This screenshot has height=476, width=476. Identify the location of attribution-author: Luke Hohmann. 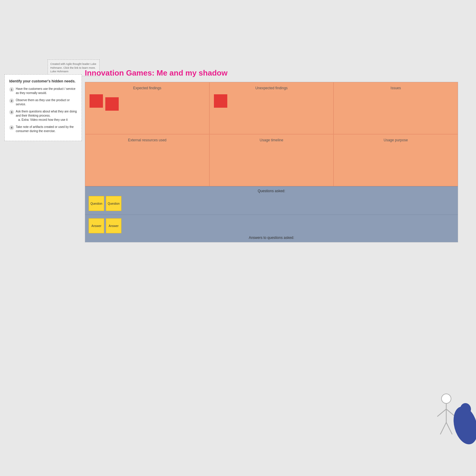
(60, 71).